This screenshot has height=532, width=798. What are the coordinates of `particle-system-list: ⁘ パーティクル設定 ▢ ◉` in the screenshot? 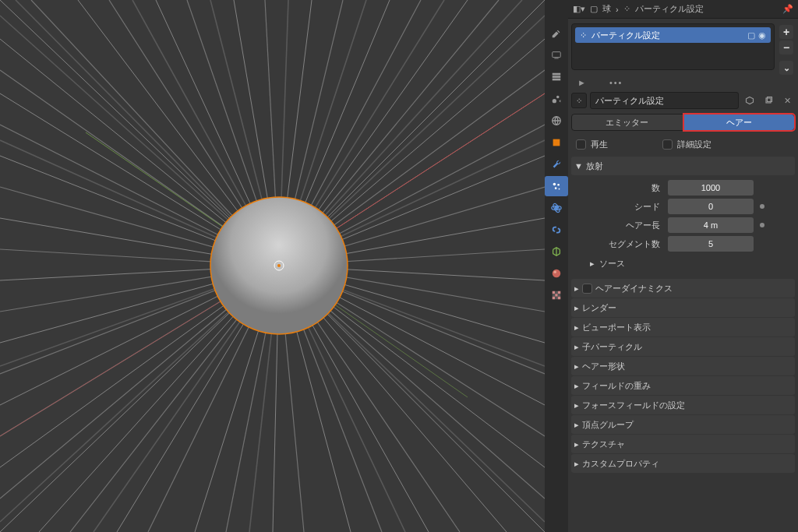 It's located at (673, 47).